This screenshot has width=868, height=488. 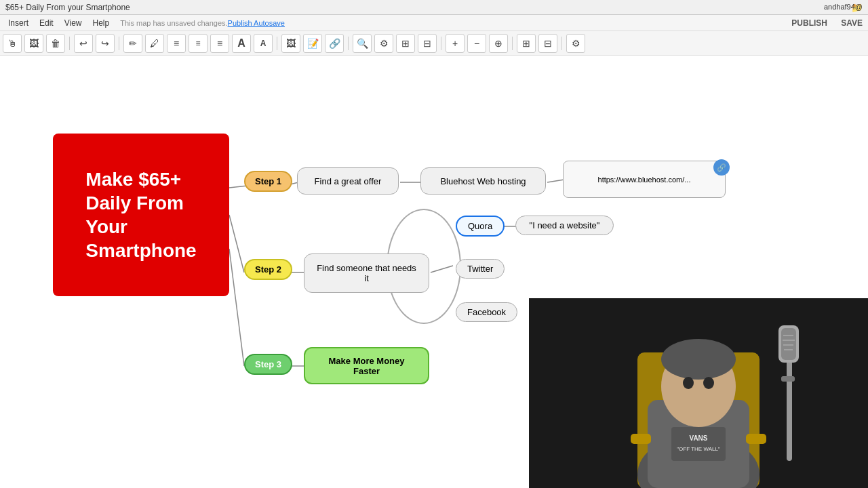 What do you see at coordinates (348, 181) in the screenshot?
I see `find-offer-node: Find a great offer` at bounding box center [348, 181].